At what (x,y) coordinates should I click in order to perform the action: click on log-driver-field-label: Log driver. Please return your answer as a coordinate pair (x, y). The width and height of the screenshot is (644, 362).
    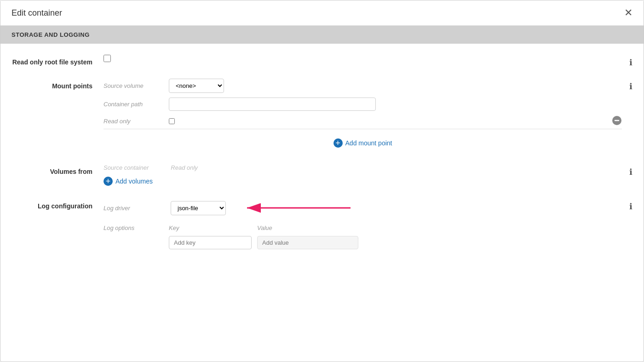
    Looking at the image, I should click on (133, 208).